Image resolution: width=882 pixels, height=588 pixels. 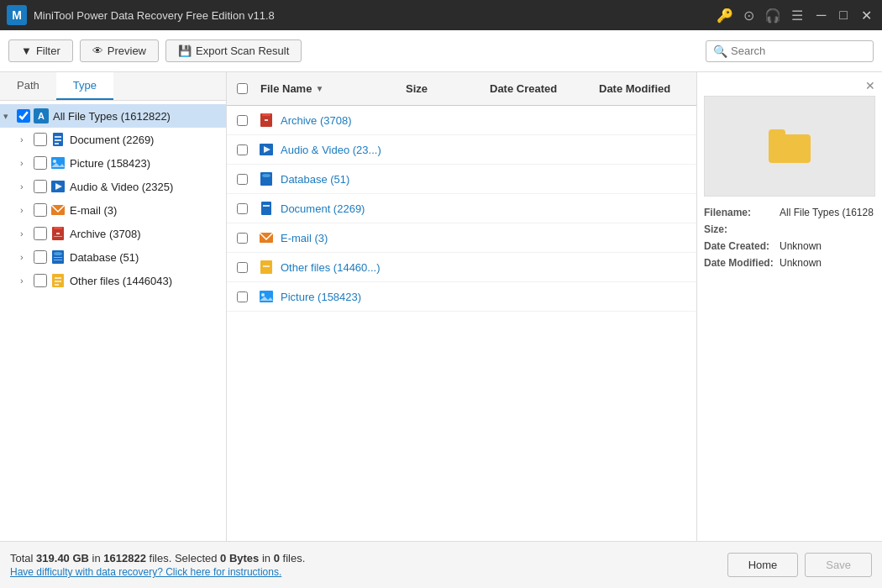 I want to click on search-box: 🔍, so click(x=790, y=51).